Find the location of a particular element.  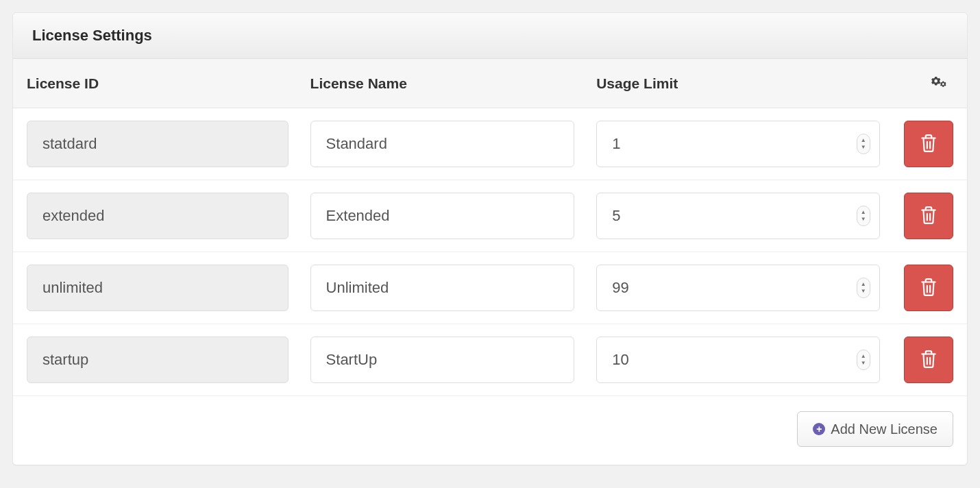

column-header-name: License Name is located at coordinates (443, 84).